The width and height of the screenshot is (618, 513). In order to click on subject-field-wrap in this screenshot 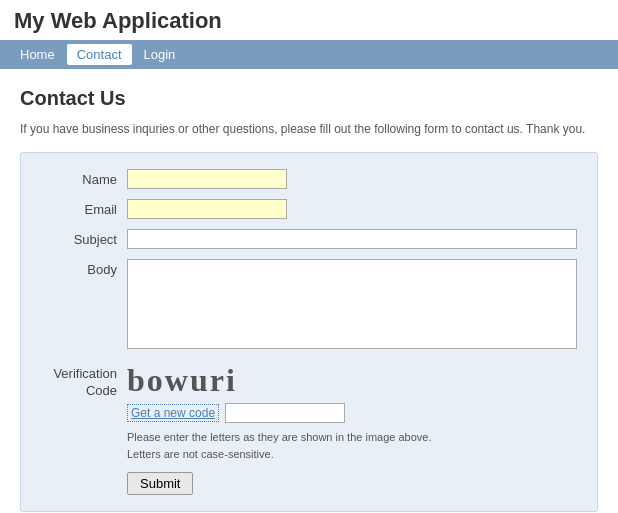, I will do `click(352, 239)`.